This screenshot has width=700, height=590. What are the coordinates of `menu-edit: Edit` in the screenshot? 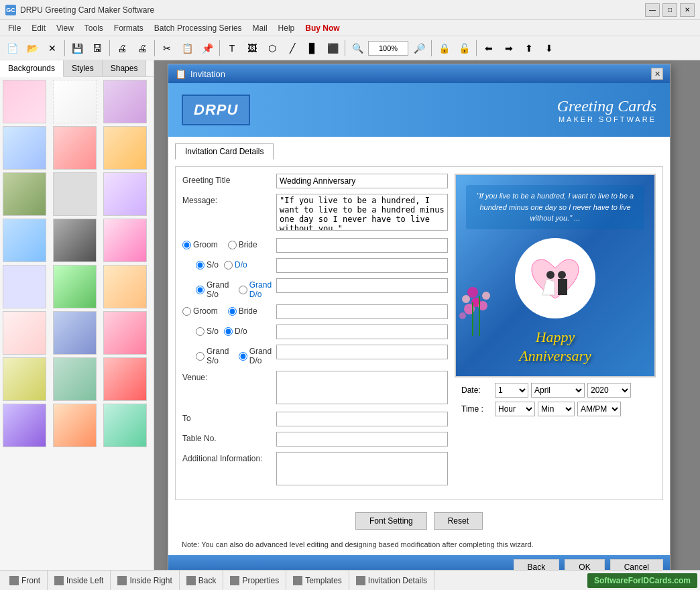 It's located at (39, 28).